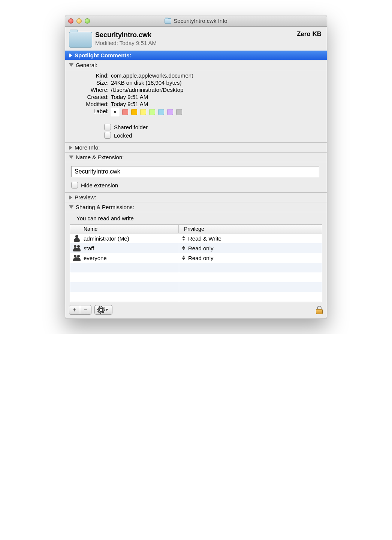  I want to click on section-general: General:, so click(196, 65).